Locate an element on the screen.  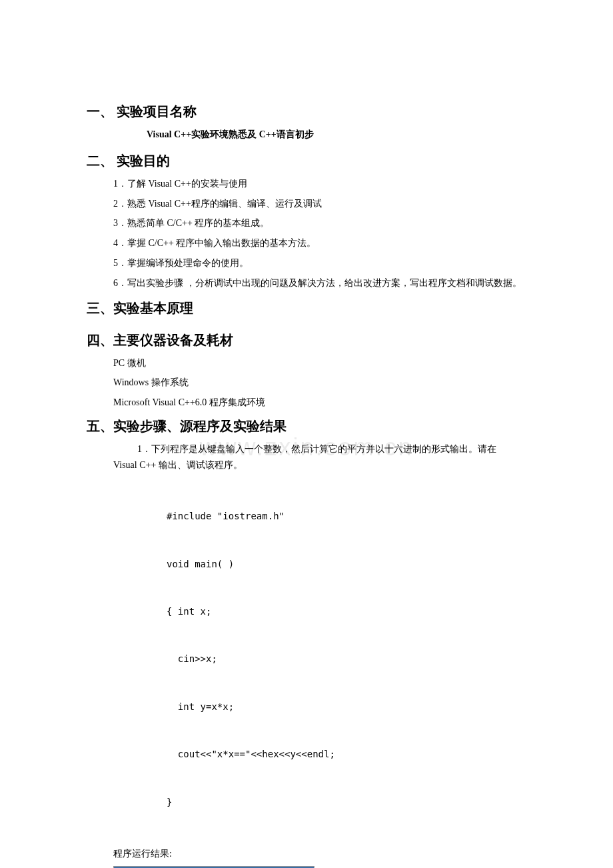
code-line: void main( ) is located at coordinates (346, 565).